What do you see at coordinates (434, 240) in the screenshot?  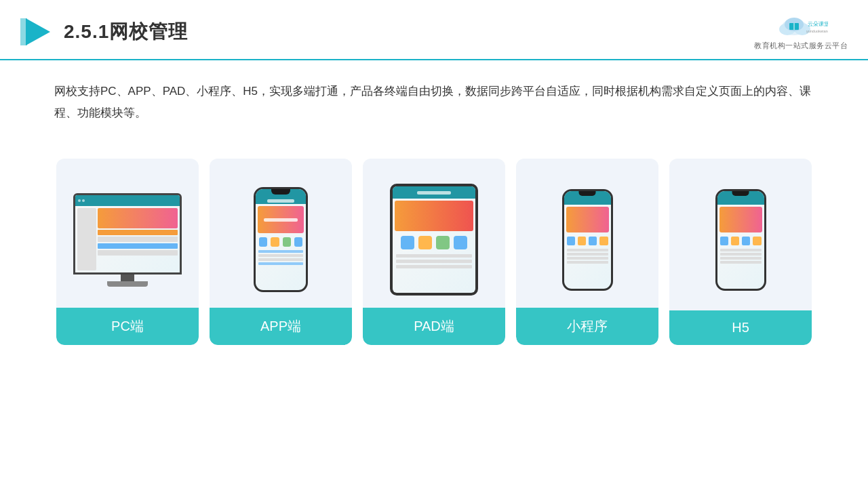 I see `tablet-screen` at bounding box center [434, 240].